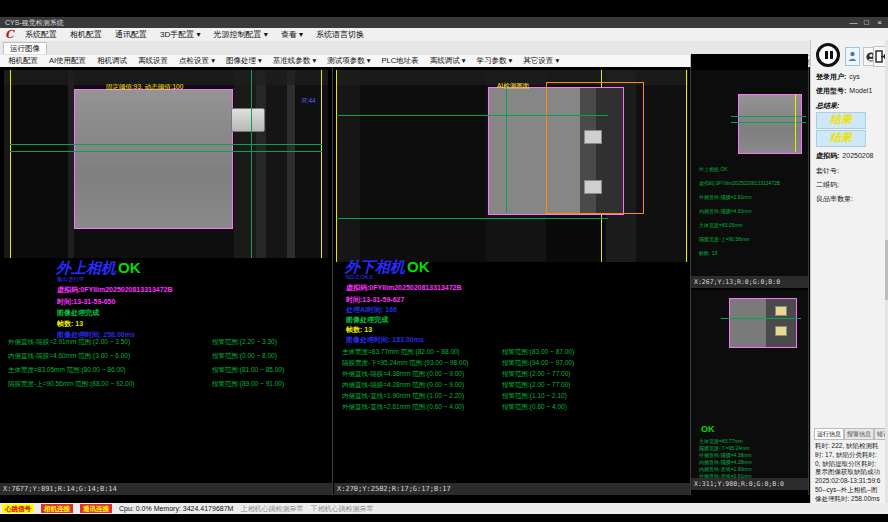  I want to click on menu-language-switch: 系统语言切换, so click(340, 34).